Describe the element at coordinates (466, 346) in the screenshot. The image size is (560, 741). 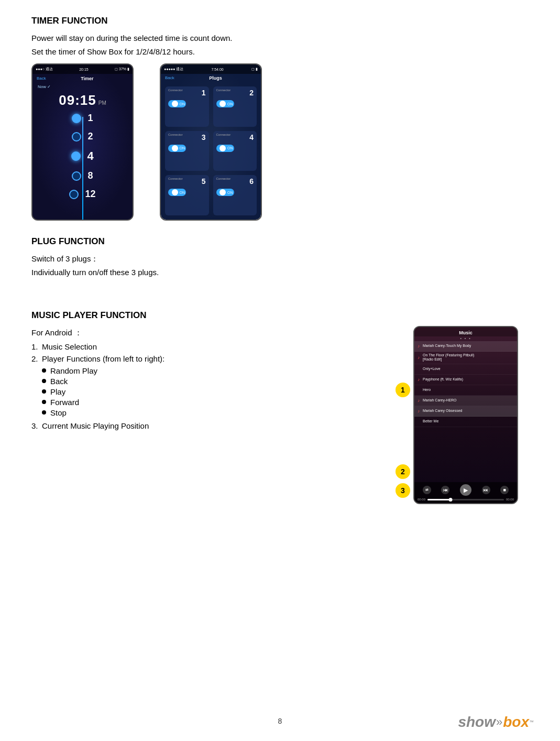
I see `track-1: ♪ Mariah Carey-Touch My Body` at that location.